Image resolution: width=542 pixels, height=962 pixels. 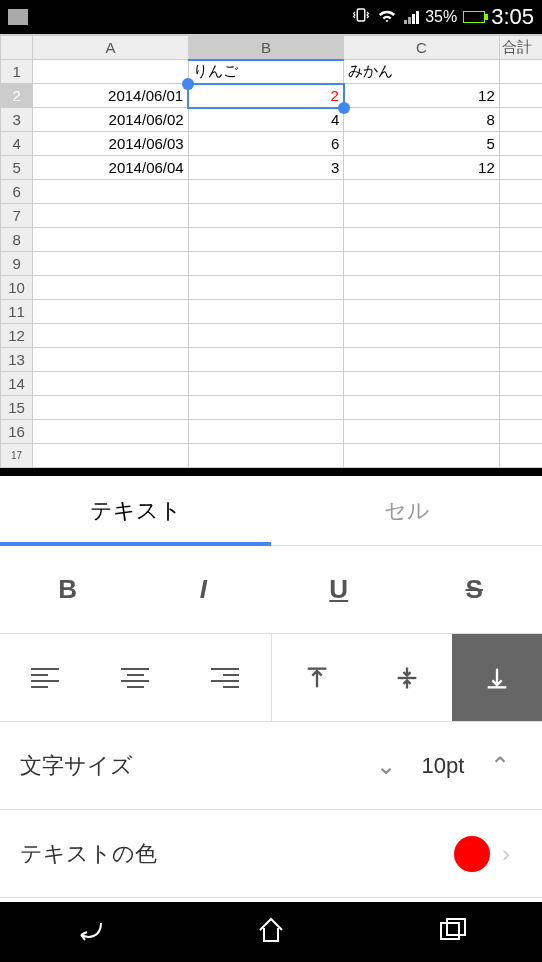 What do you see at coordinates (266, 120) in the screenshot?
I see `cell: 4` at bounding box center [266, 120].